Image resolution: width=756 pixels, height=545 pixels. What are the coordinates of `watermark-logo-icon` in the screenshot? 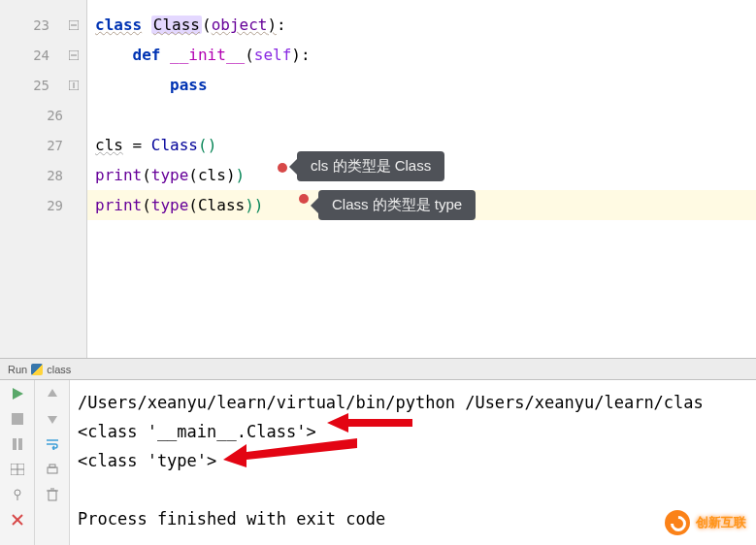 It's located at (677, 523).